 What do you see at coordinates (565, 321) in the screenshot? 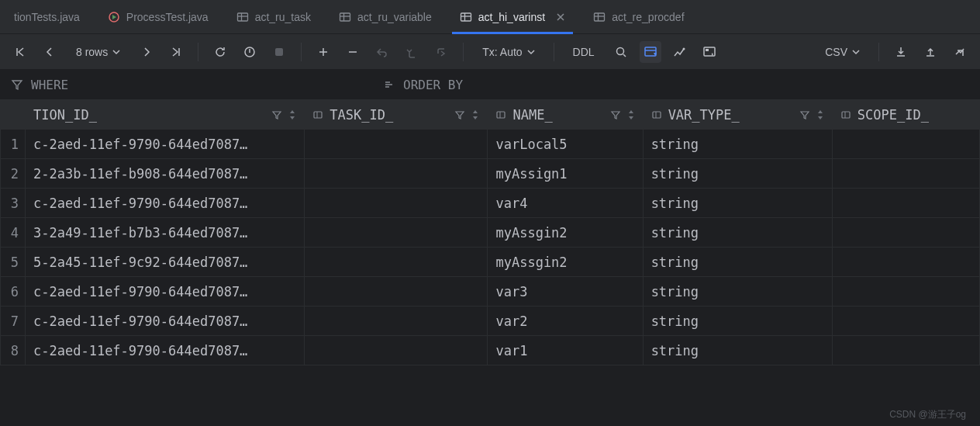
I see `cell: var2` at bounding box center [565, 321].